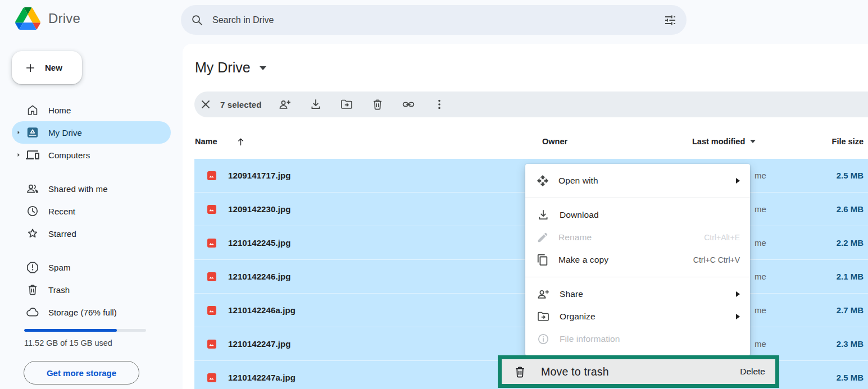 This screenshot has width=868, height=389. Describe the element at coordinates (850, 310) in the screenshot. I see `file-size: 2.7 MB` at that location.